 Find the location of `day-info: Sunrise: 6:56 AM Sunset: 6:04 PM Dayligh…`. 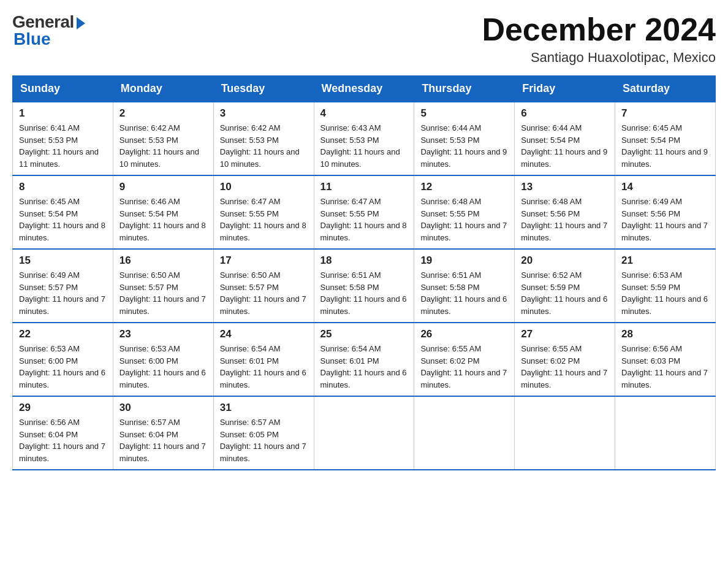

day-info: Sunrise: 6:56 AM Sunset: 6:04 PM Dayligh… is located at coordinates (63, 440).